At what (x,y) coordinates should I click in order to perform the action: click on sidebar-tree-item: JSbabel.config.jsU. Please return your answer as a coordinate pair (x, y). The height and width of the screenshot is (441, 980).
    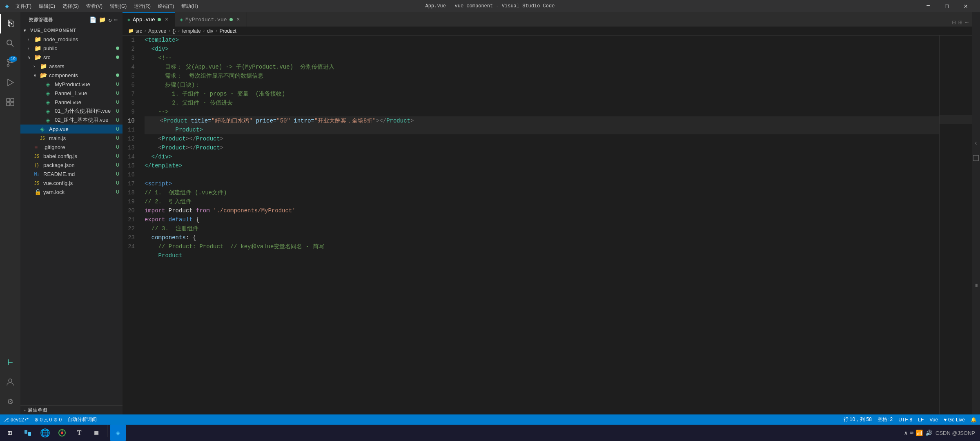
    Looking at the image, I should click on (71, 156).